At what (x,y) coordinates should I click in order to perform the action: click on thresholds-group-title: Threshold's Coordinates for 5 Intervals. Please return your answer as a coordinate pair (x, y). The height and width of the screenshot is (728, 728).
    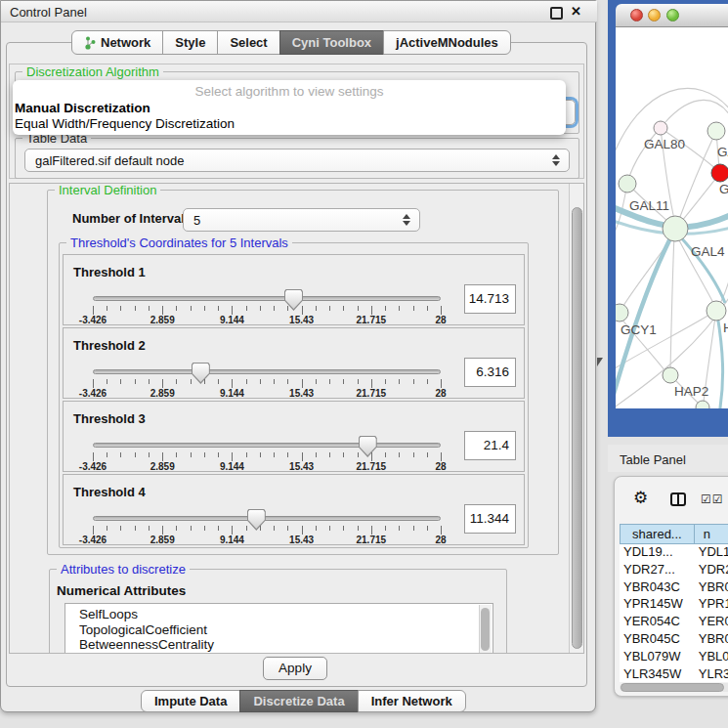
    Looking at the image, I should click on (180, 242).